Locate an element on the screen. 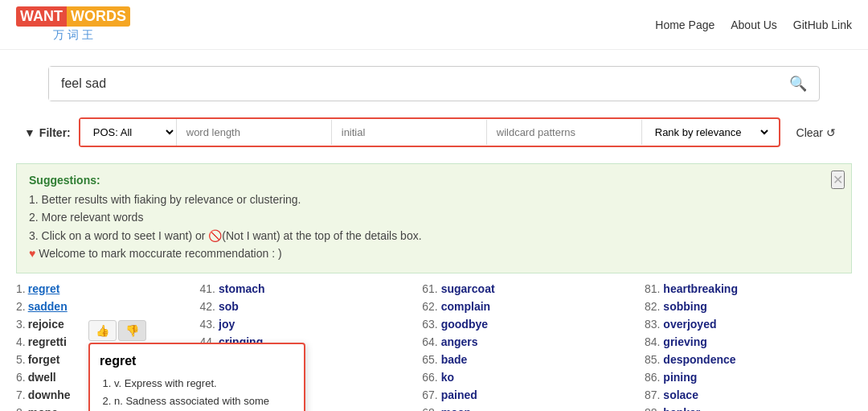 This screenshot has width=868, height=411. suggestion-1: 1. Better results with fiaking by releva… is located at coordinates (434, 199).